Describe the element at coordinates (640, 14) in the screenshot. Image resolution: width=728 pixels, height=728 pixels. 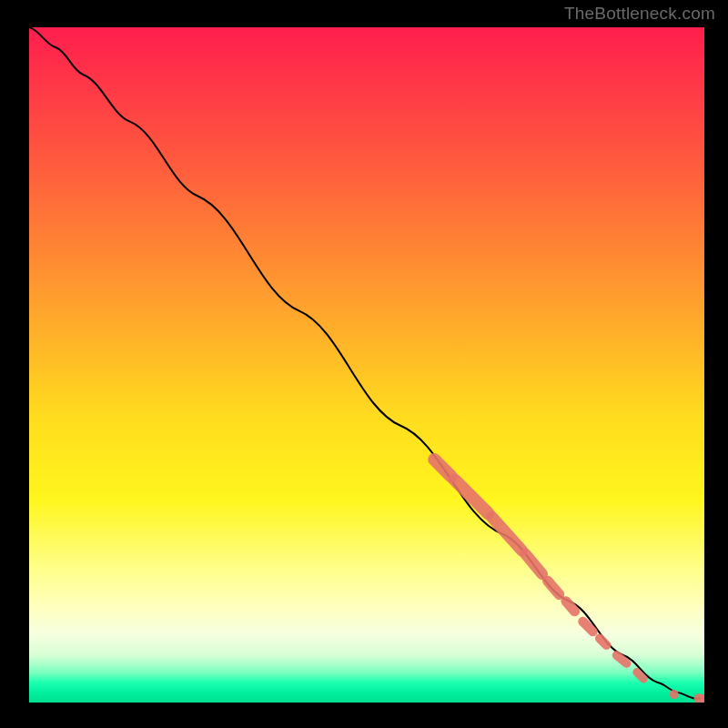
I see `attribution-label: TheBottleneck.com` at that location.